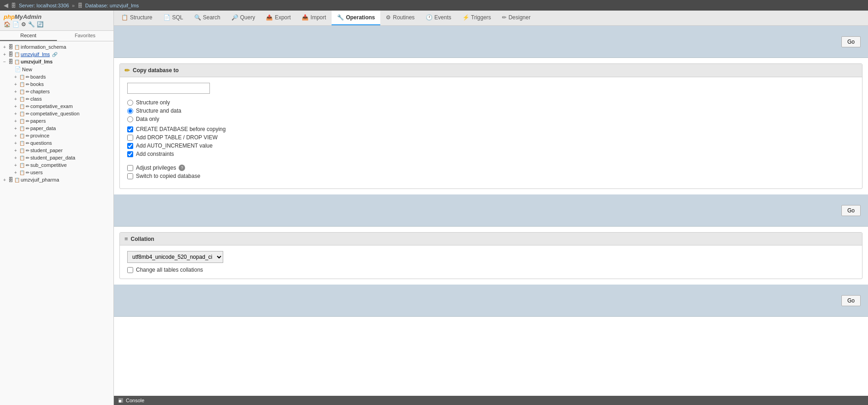 This screenshot has height=405, width=868. What do you see at coordinates (491, 129) in the screenshot?
I see `cb-create-db: CREATE DATABASE before copying` at bounding box center [491, 129].